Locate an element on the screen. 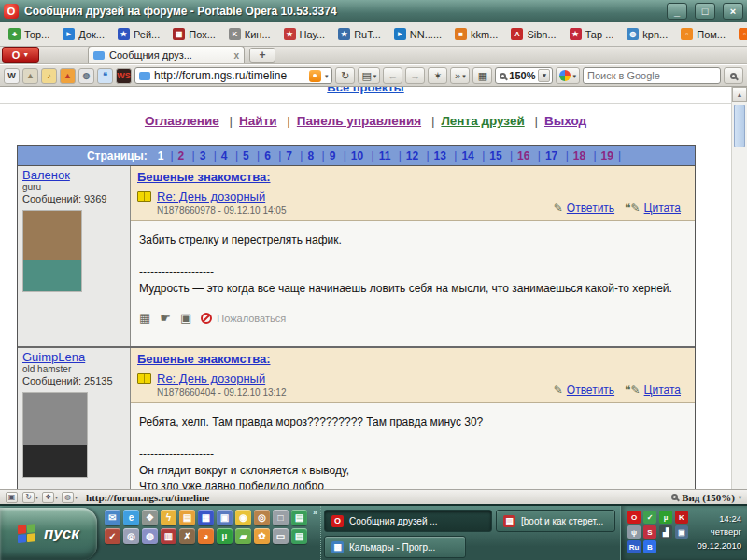 The height and width of the screenshot is (560, 747). bookmark-item: ► NN...... is located at coordinates (418, 34).